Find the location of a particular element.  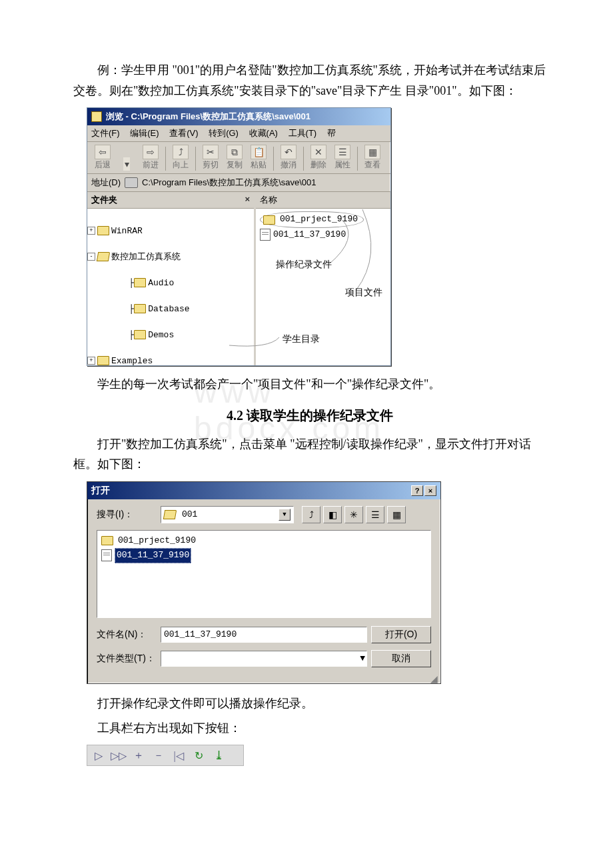

folder-icon is located at coordinates (107, 541).